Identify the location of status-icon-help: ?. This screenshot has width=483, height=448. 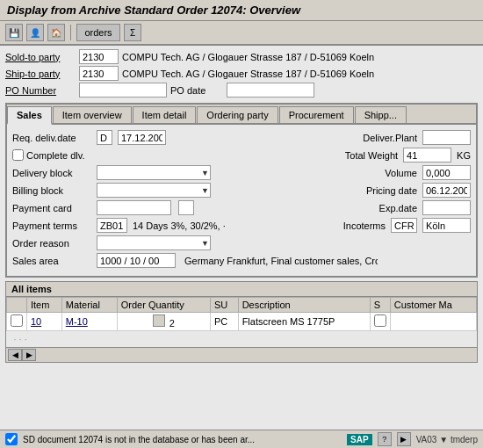
(385, 439).